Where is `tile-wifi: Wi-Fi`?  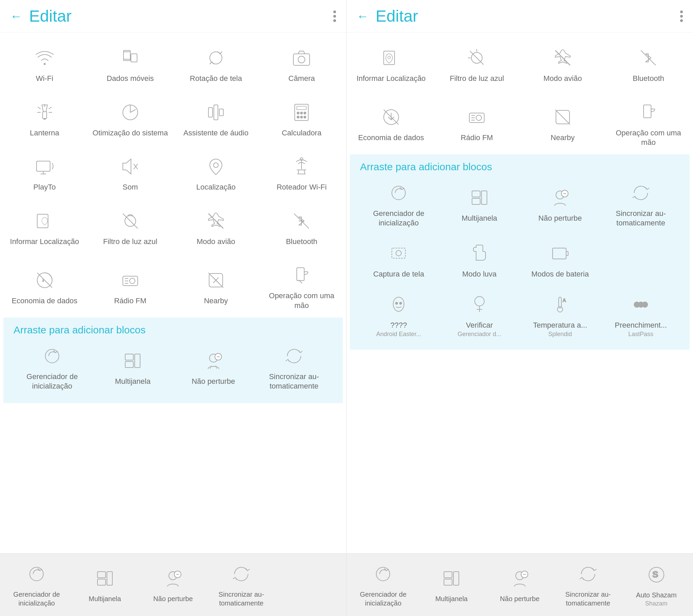
tile-wifi: Wi-Fi is located at coordinates (45, 65).